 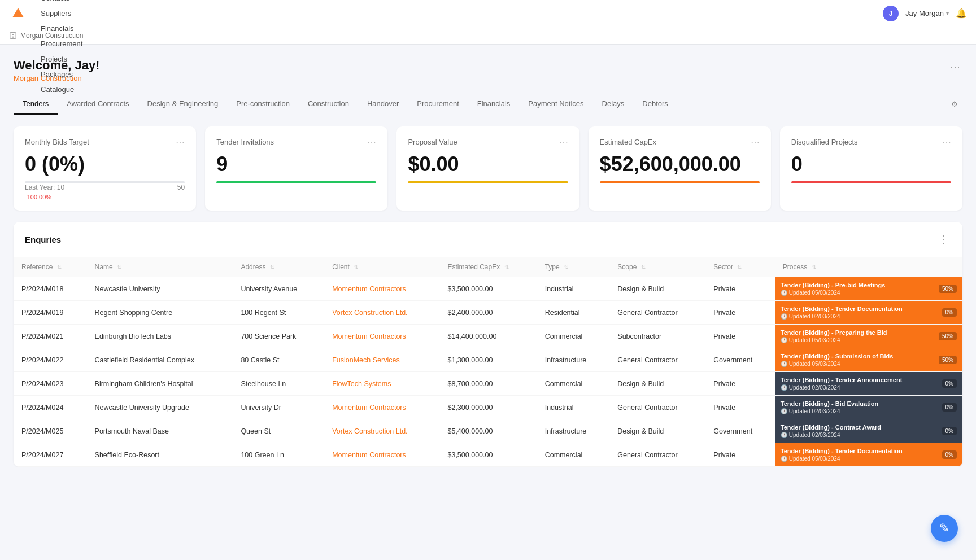 I want to click on process-badge: Tender (Bidding) - Submission of Bids 🕐 …, so click(x=869, y=360).